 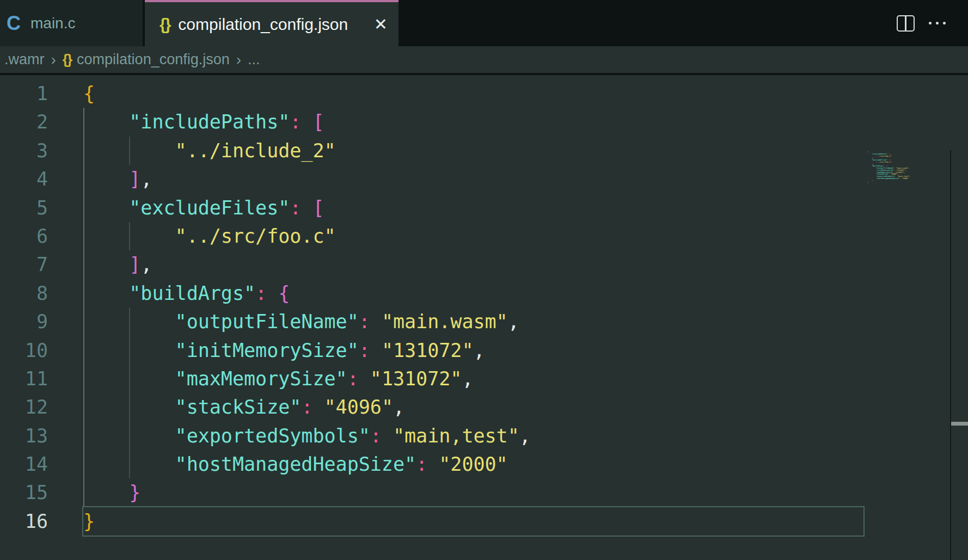 I want to click on line-number: 11, so click(x=24, y=379).